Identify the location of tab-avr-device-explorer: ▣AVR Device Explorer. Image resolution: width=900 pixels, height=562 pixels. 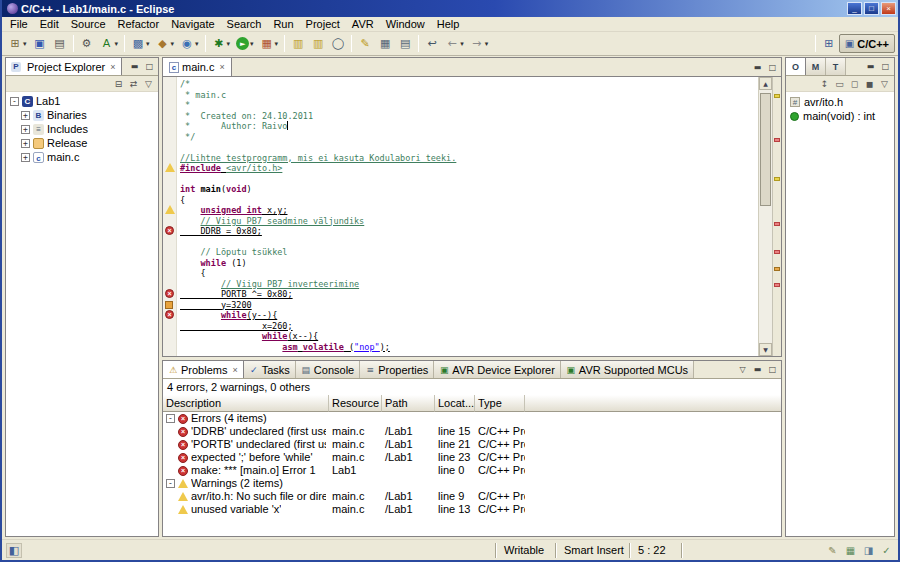
(498, 370).